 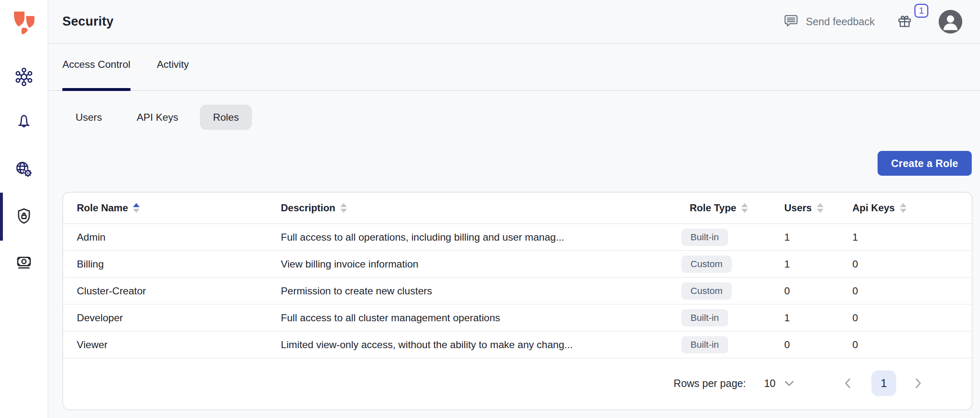 I want to click on gift-icon, so click(x=904, y=28).